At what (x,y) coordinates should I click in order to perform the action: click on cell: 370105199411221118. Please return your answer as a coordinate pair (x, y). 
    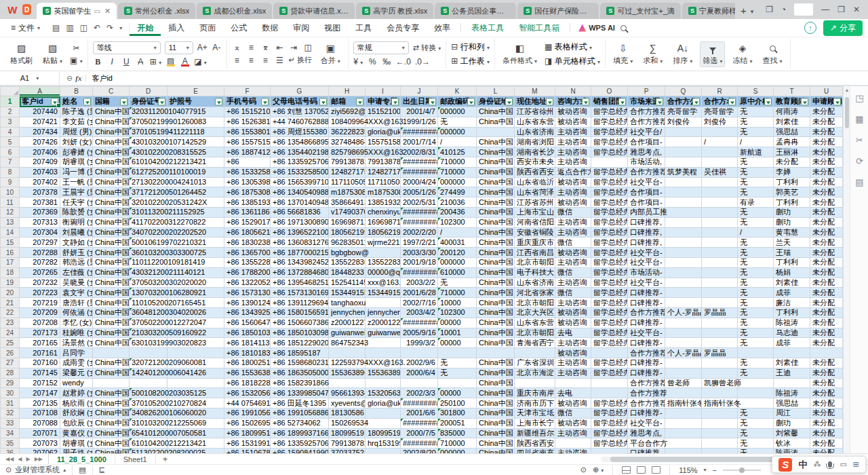
    Looking at the image, I should click on (149, 132).